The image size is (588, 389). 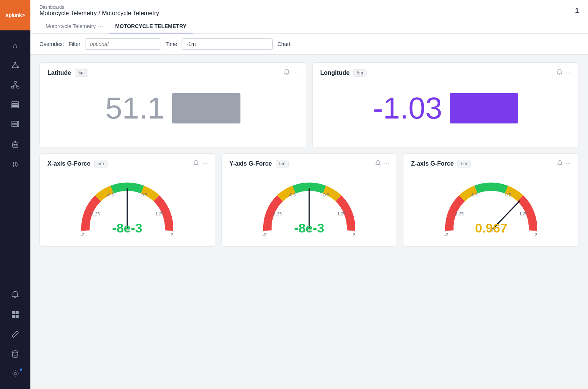 What do you see at coordinates (127, 209) in the screenshot?
I see `x-gforce-gauge-svg: -2 -1.25 -0.5 0.5 1.25 2 -8e-3` at bounding box center [127, 209].